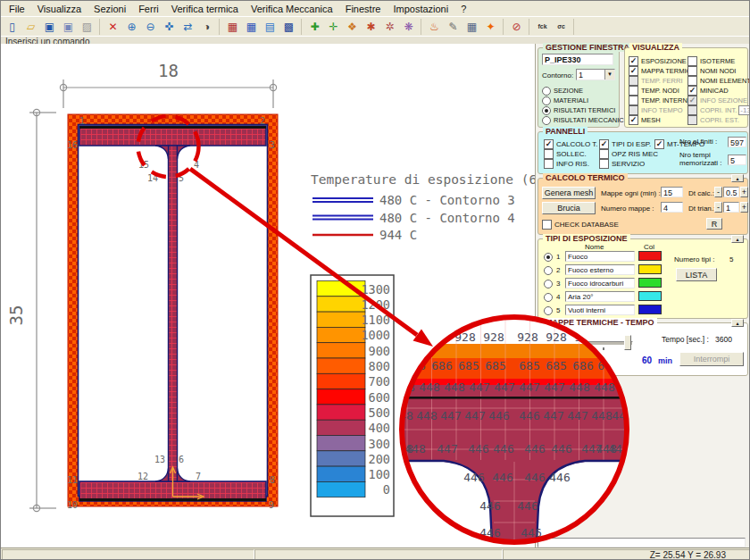 Image resolution: width=750 pixels, height=560 pixels. I want to click on dt-trian-input: 1, so click(731, 207).